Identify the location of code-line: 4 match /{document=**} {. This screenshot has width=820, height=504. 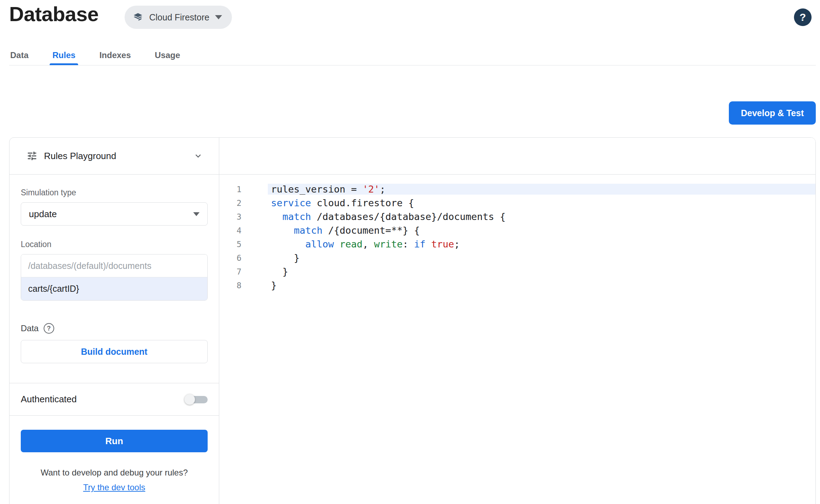
(517, 230).